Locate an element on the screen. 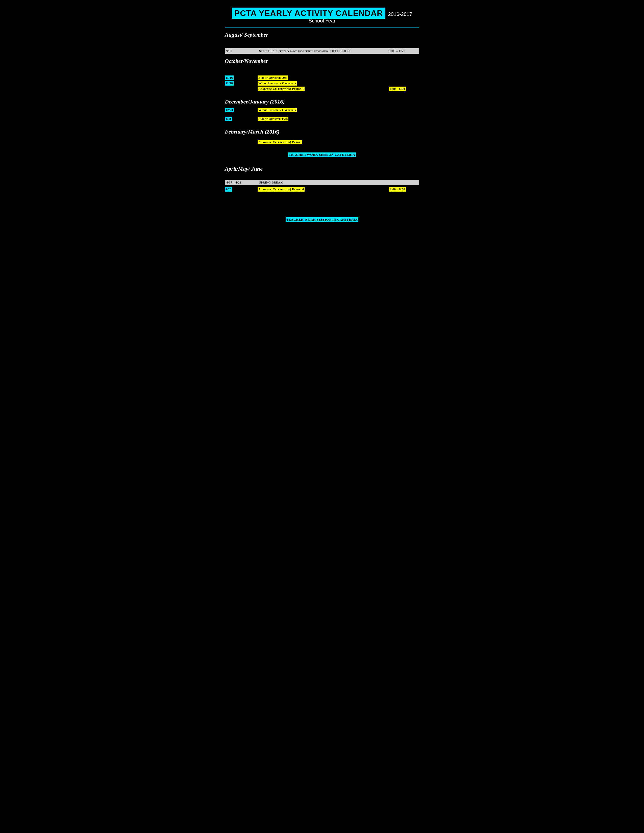  event-date-cell: 11/18 is located at coordinates (241, 83).